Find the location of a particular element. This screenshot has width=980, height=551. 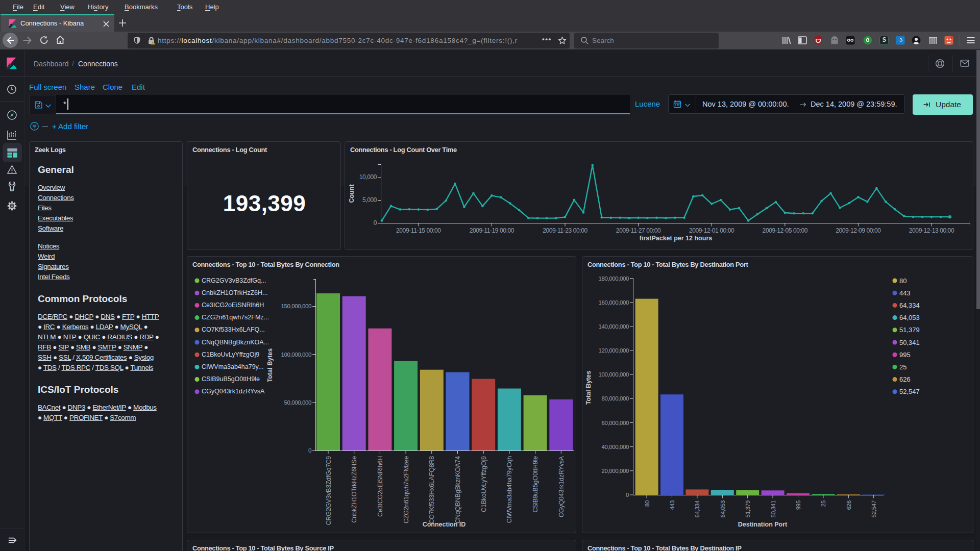

svg-text: firstPacket per 12 hours is located at coordinates (676, 238).